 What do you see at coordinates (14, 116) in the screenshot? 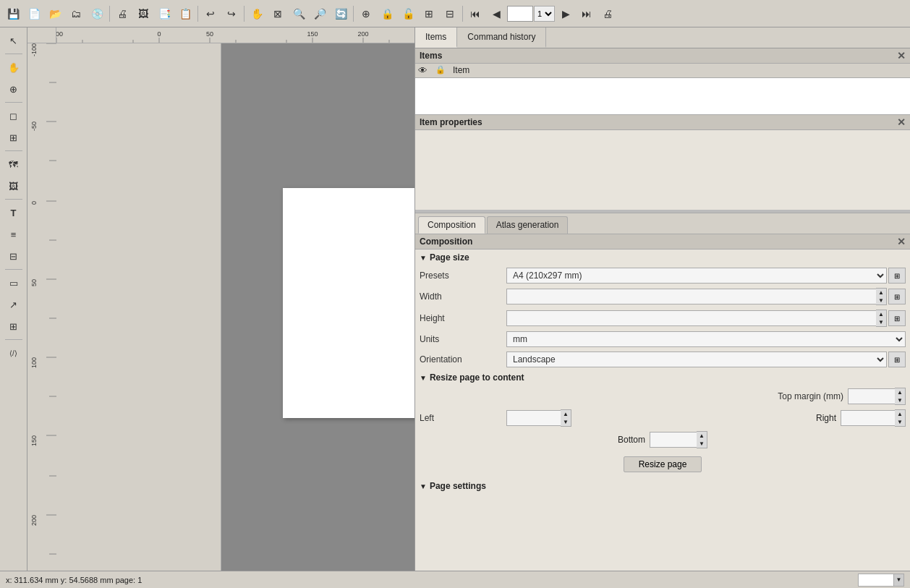
I see `edit-nodes-tool: ◻` at bounding box center [14, 116].